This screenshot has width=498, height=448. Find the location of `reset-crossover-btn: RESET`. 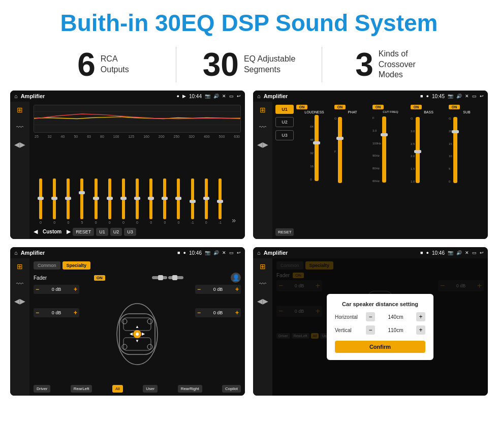

reset-crossover-btn: RESET is located at coordinates (285, 232).